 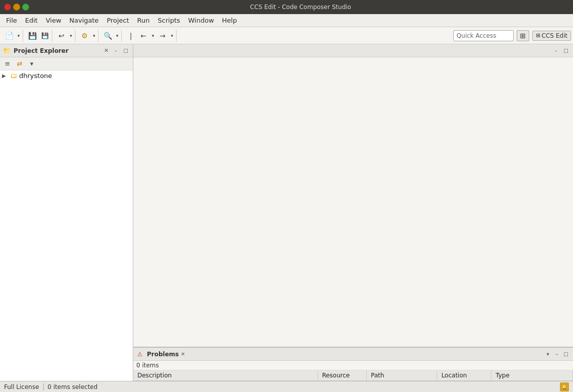 I want to click on toolbar-group-build: ⚙ ▾, so click(x=88, y=36).